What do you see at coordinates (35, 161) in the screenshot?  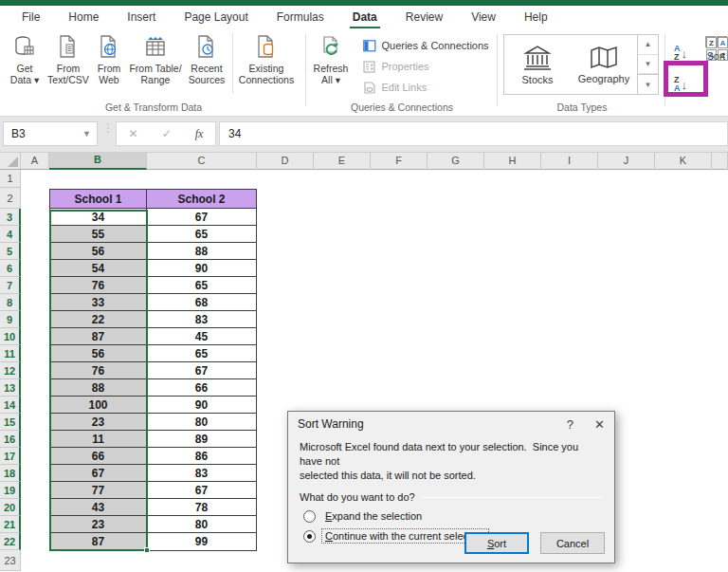 I see `column-header-a: A` at bounding box center [35, 161].